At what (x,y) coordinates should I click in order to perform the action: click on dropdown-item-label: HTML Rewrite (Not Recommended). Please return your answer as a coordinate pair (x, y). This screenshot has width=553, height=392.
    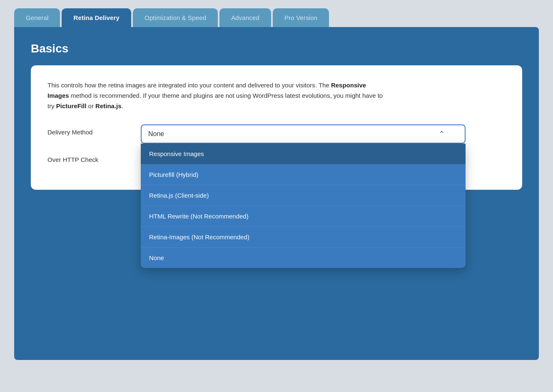
    Looking at the image, I should click on (199, 216).